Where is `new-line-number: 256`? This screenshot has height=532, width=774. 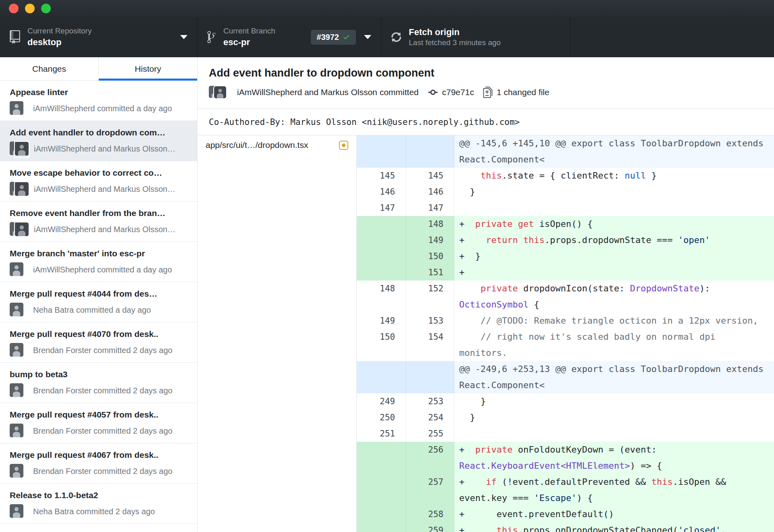 new-line-number: 256 is located at coordinates (430, 458).